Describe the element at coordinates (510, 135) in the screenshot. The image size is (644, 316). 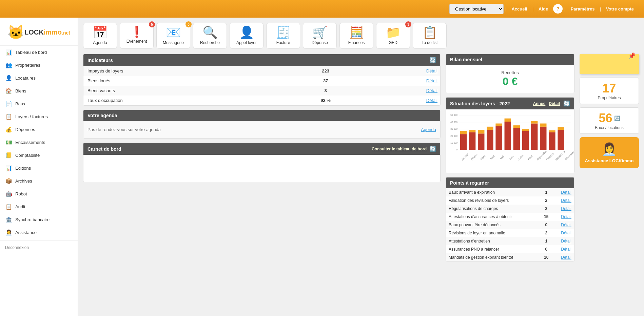
I see `situation-card: Situation des loyers - 2022 Année Détail…` at that location.